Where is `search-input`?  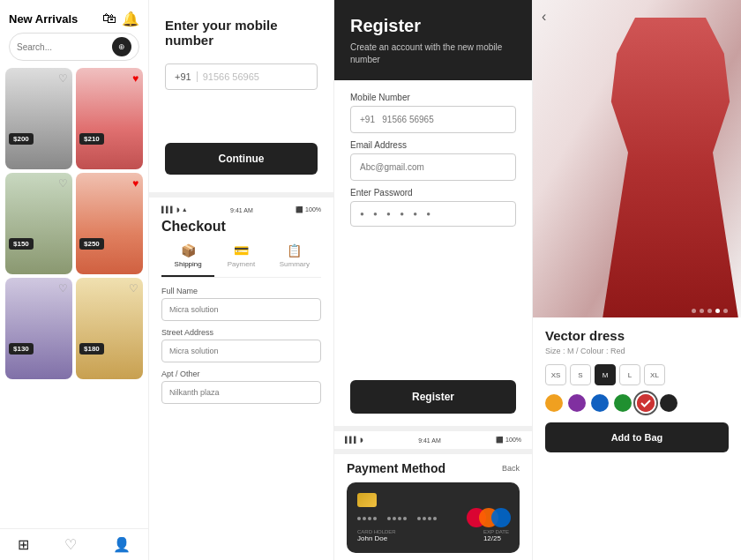
search-input is located at coordinates (52, 48).